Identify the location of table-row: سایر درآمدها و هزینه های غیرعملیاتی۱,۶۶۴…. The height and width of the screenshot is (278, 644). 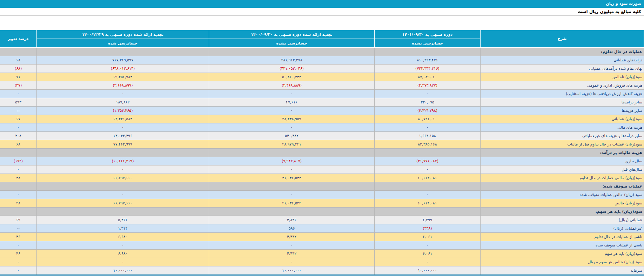
(322, 136).